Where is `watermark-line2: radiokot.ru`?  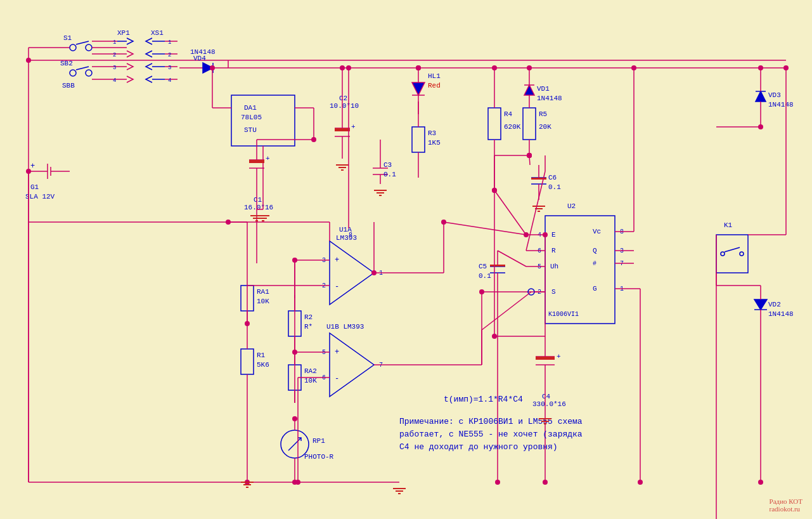
watermark-line2: radiokot.ru is located at coordinates (786, 509).